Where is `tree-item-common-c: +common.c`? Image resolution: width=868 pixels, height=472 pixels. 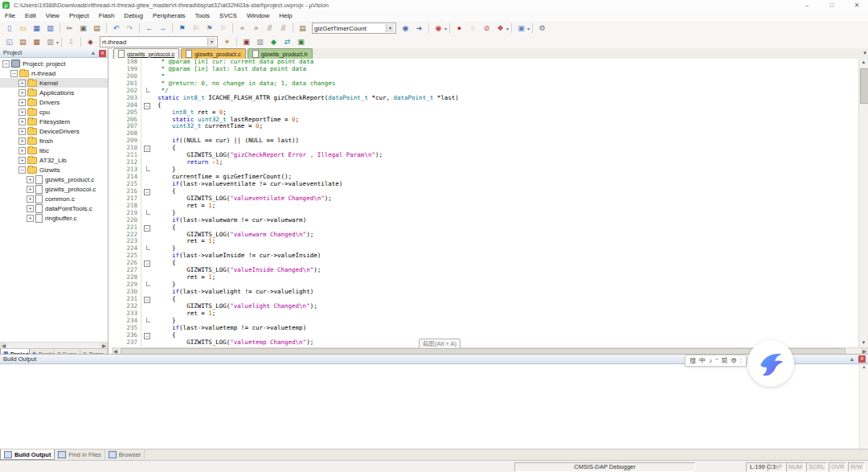
tree-item-common-c: +common.c is located at coordinates (54, 199).